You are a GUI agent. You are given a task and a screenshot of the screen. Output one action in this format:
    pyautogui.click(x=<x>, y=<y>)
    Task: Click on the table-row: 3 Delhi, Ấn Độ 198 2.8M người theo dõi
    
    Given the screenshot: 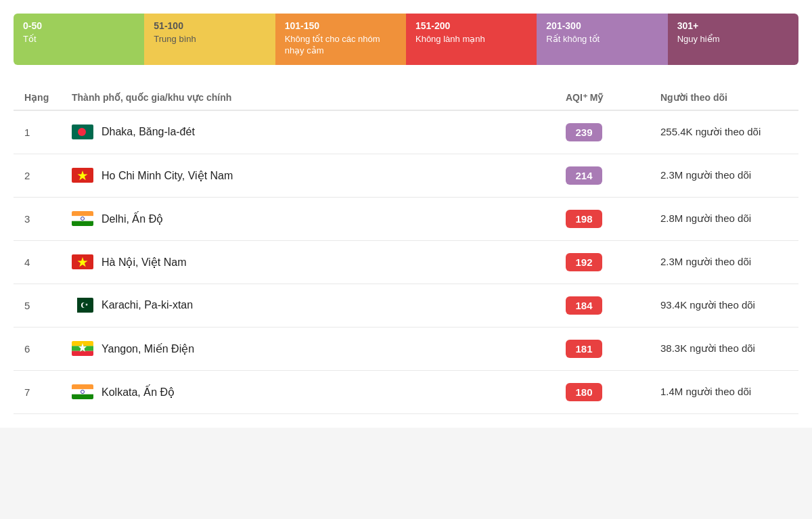 What is the action you would take?
    pyautogui.click(x=406, y=219)
    